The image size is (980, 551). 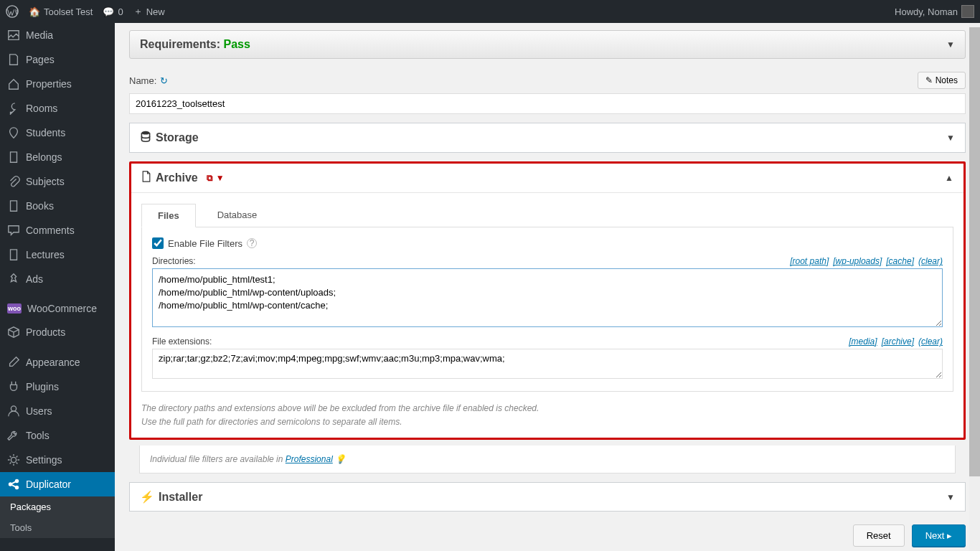 I want to click on admin-bar: 🏠 Toolset Test 💬 0 ＋ New Howdy, Noman, so click(x=490, y=11).